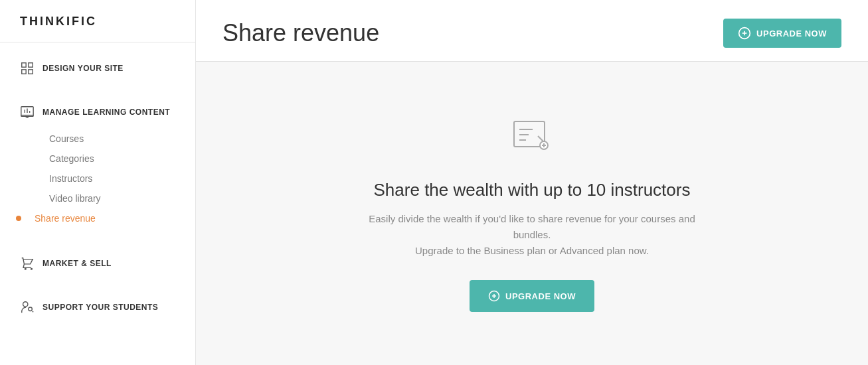 The width and height of the screenshot is (868, 365). What do you see at coordinates (98, 112) in the screenshot?
I see `sidebar-item-manage: MANAGE LEARNING CONTENT` at bounding box center [98, 112].